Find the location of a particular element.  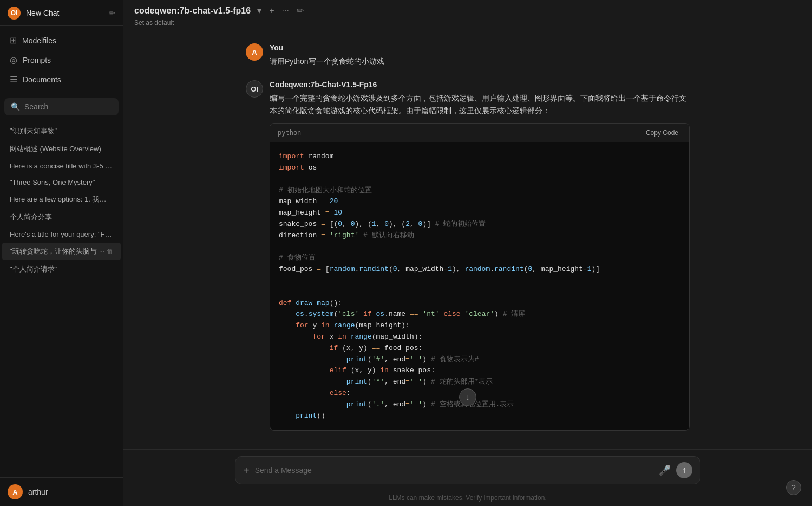

search-label: Search is located at coordinates (36, 107).